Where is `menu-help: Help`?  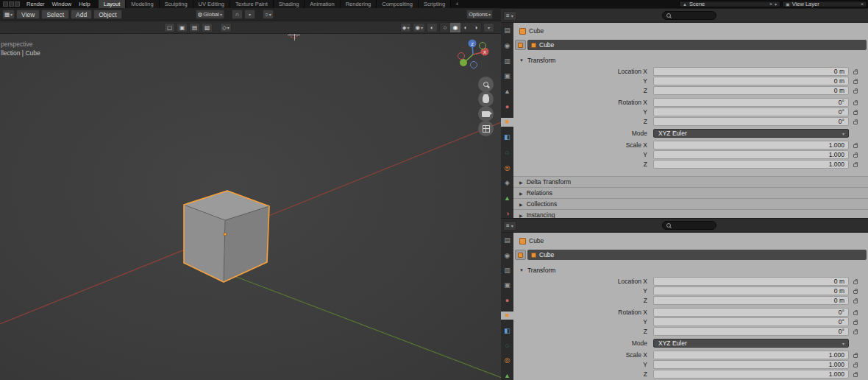
menu-help: Help is located at coordinates (84, 4).